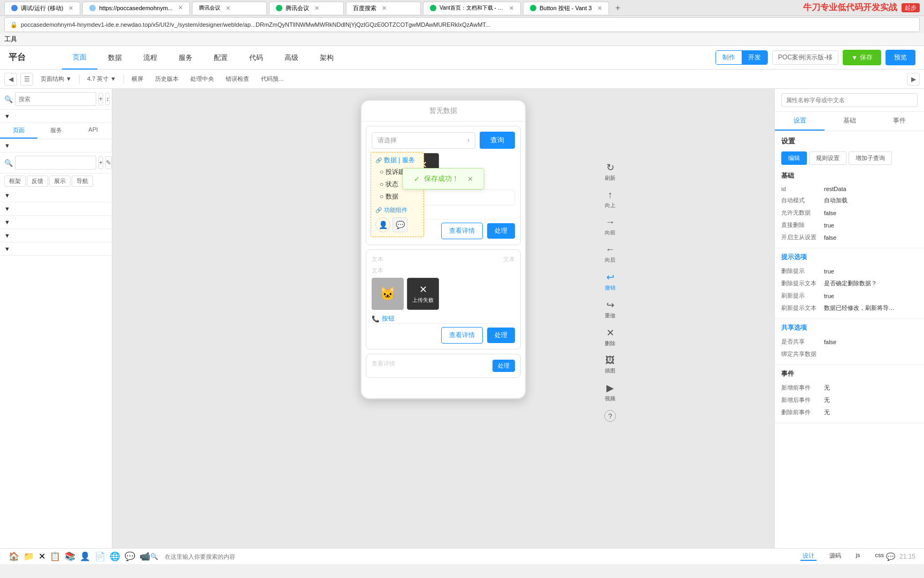  I want to click on undo-btn: ↩ 撤销, so click(610, 282).